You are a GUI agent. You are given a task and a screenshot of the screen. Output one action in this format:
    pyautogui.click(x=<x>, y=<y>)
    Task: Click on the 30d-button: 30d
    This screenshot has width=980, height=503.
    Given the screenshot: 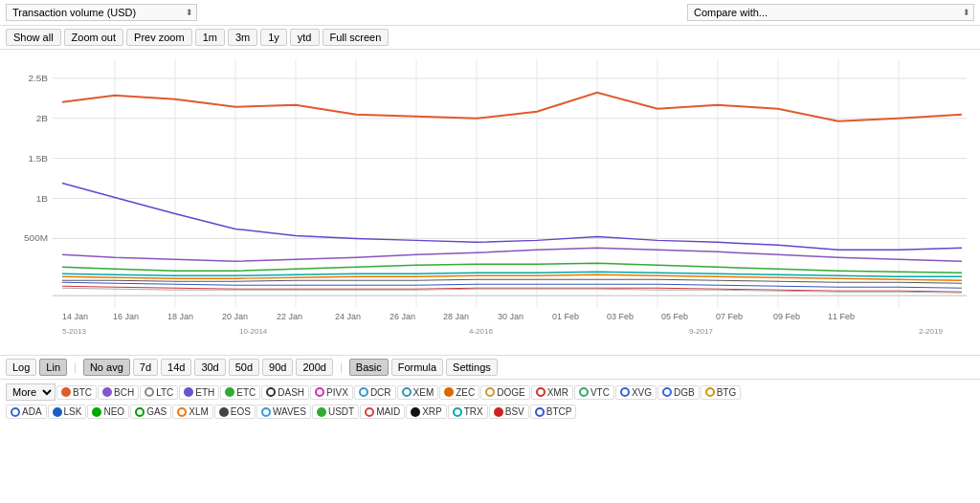 What is the action you would take?
    pyautogui.click(x=210, y=367)
    